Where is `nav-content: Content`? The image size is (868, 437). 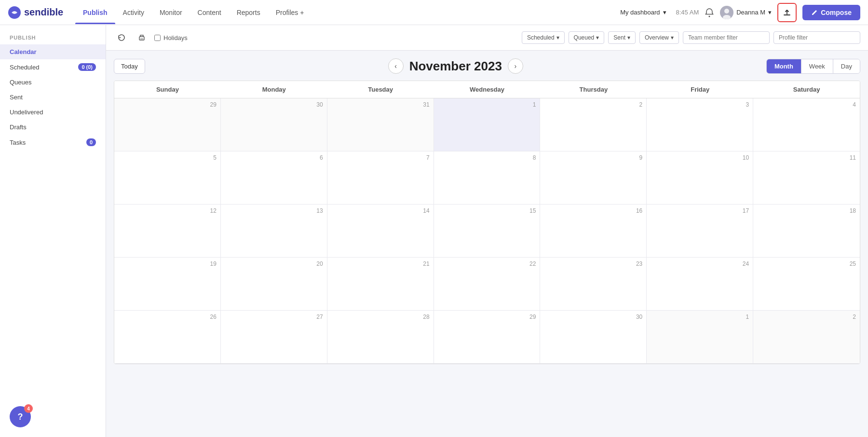 nav-content: Content is located at coordinates (209, 13).